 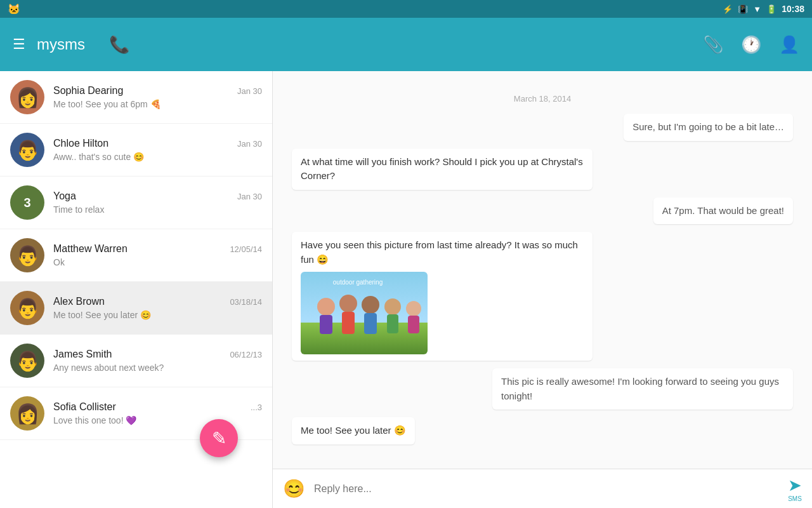 I want to click on conversation-item: 👨Chloe HiltonJan 30Aww.. that's so cute …, so click(x=136, y=150).